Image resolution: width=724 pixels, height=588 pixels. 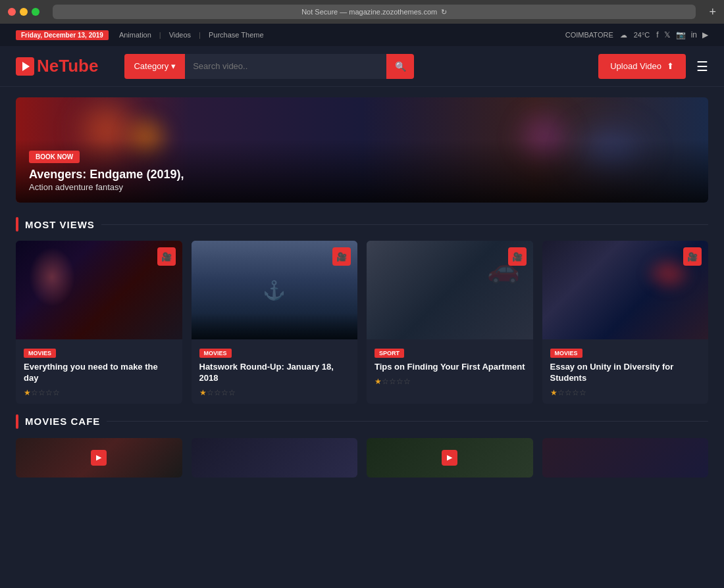 I want to click on logo-icon, so click(x=25, y=66).